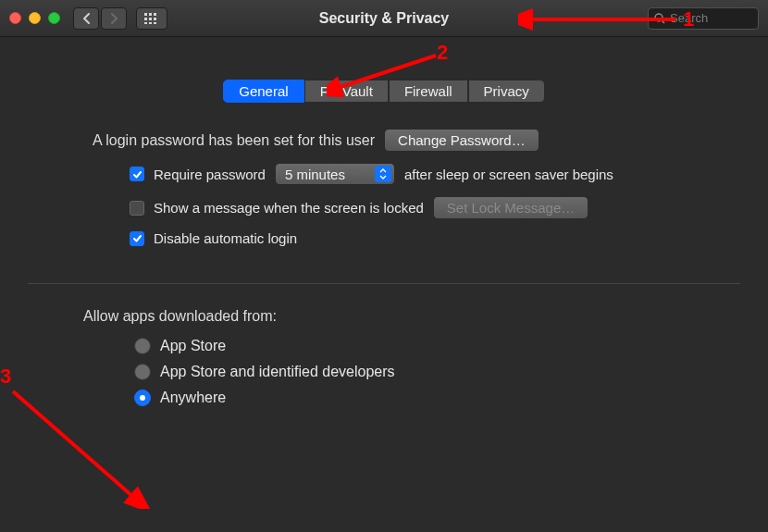  Describe the element at coordinates (6, 377) in the screenshot. I see `annotation-number-3: 3` at that location.